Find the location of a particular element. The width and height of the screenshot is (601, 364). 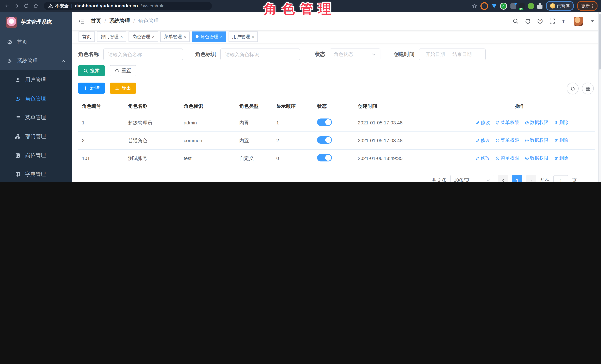

status-select: 角色状态 is located at coordinates (355, 55).